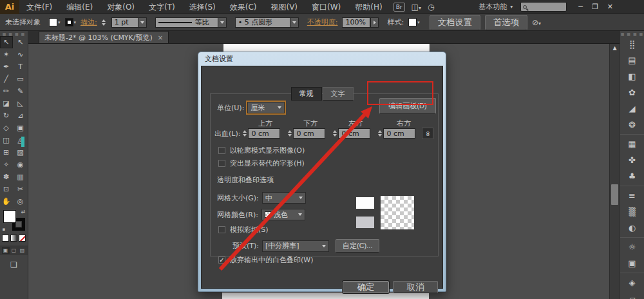 The width and height of the screenshot is (644, 299). I want to click on align-panel-icon: ▤, so click(632, 61).